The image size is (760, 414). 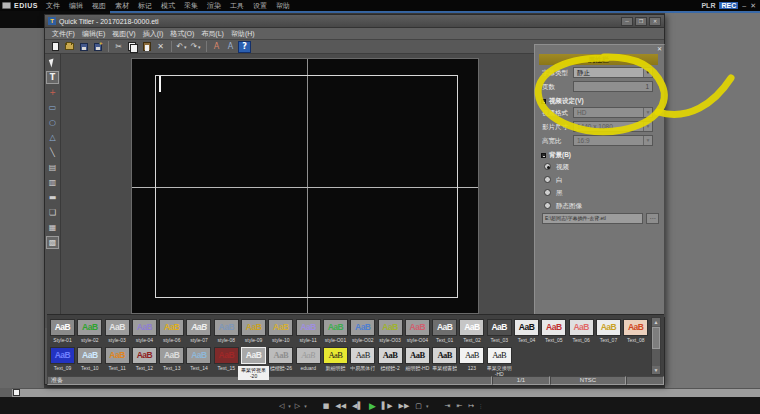 What do you see at coordinates (118, 47) in the screenshot?
I see `cut-icon: ✂` at bounding box center [118, 47].